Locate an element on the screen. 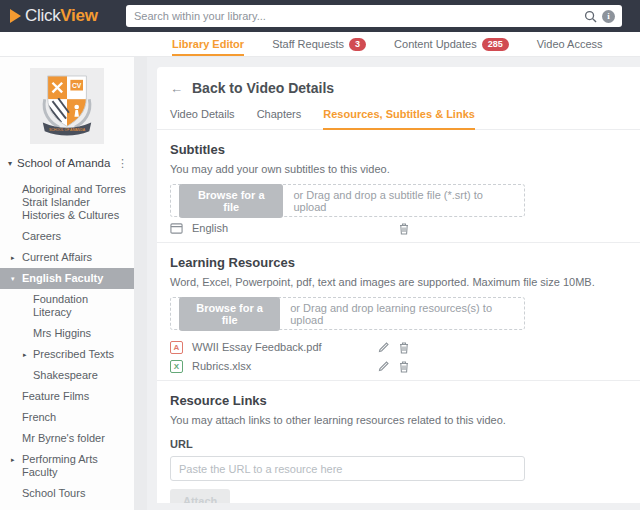 This screenshot has height=510, width=640. sidebar-item-french: French is located at coordinates (67, 418).